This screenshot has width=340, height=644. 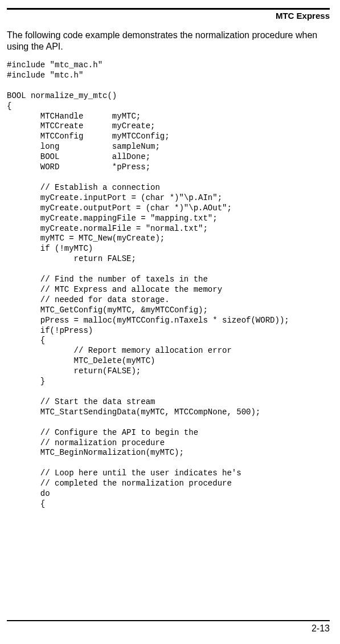 I want to click on page-number: 2-13, so click(x=169, y=629).